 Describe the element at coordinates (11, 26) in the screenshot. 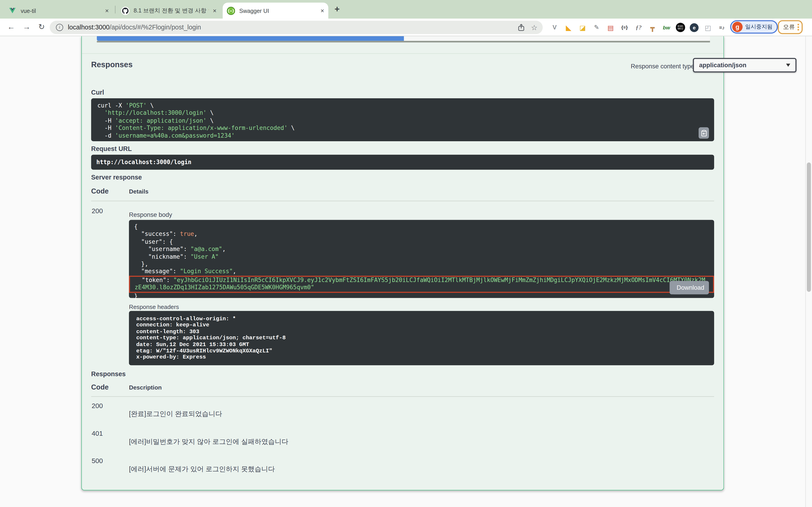

I see `back-button: ←` at that location.